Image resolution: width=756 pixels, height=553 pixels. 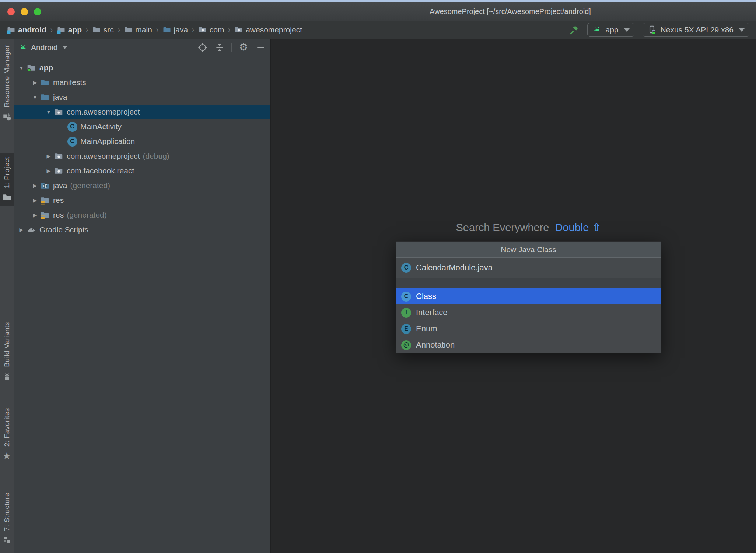 I want to click on tree-label: MainActivity, so click(x=101, y=127).